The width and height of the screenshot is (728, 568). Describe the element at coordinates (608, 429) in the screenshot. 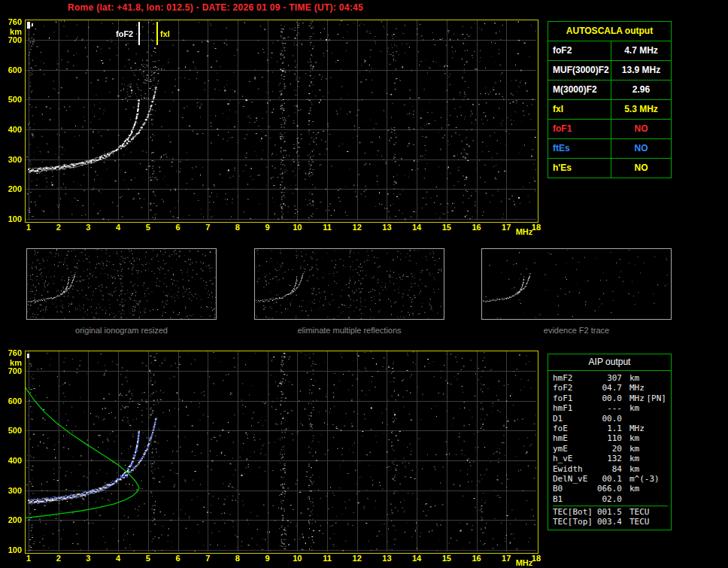

I see `aip-row-value: 1.1` at that location.